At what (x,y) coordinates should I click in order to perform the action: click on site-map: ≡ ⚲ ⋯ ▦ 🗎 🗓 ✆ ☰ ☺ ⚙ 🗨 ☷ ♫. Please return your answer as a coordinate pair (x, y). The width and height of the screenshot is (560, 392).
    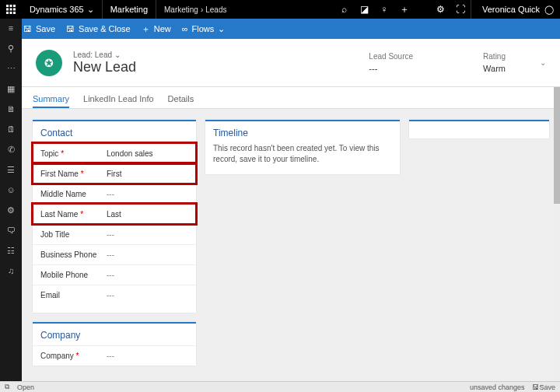
    Looking at the image, I should click on (11, 200).